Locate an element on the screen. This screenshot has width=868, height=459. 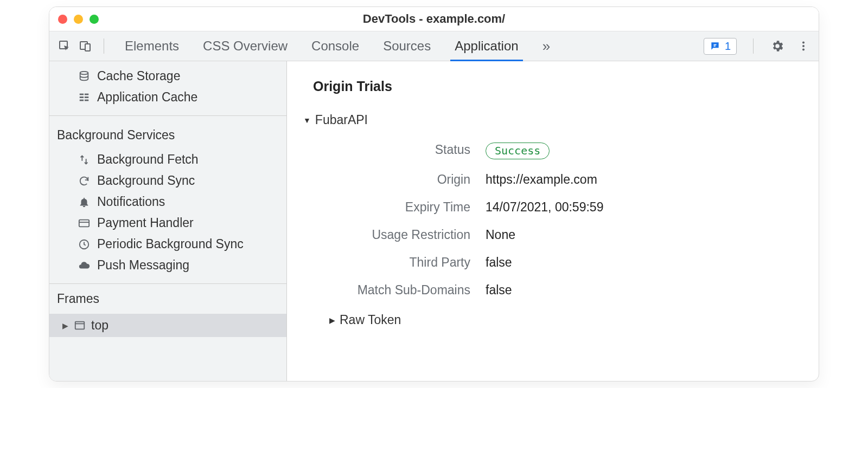
window-icon is located at coordinates (80, 326).